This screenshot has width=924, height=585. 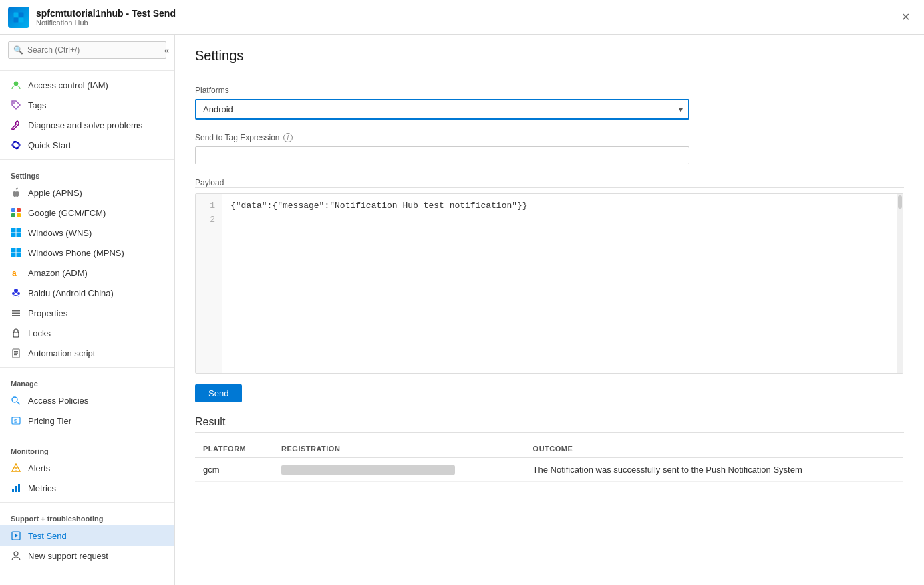 I want to click on sidebar-item-metrics: Metrics, so click(x=87, y=488).